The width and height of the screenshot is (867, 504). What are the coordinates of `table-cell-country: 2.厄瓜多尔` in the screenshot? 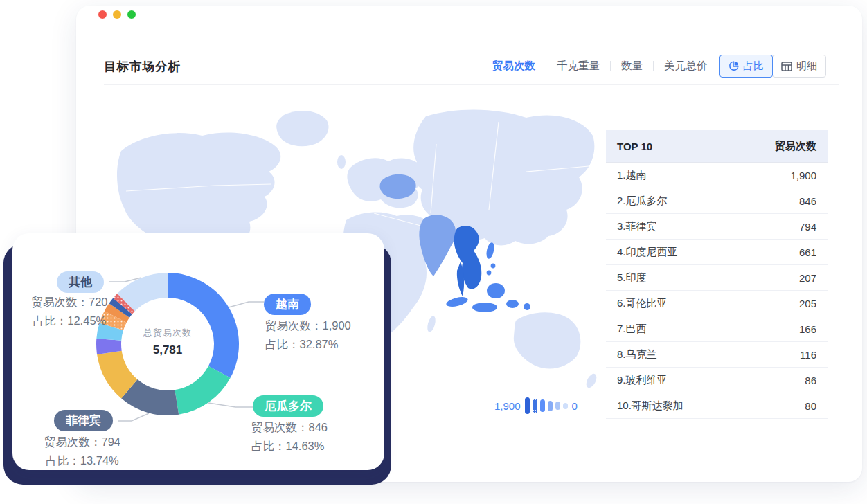 It's located at (659, 201).